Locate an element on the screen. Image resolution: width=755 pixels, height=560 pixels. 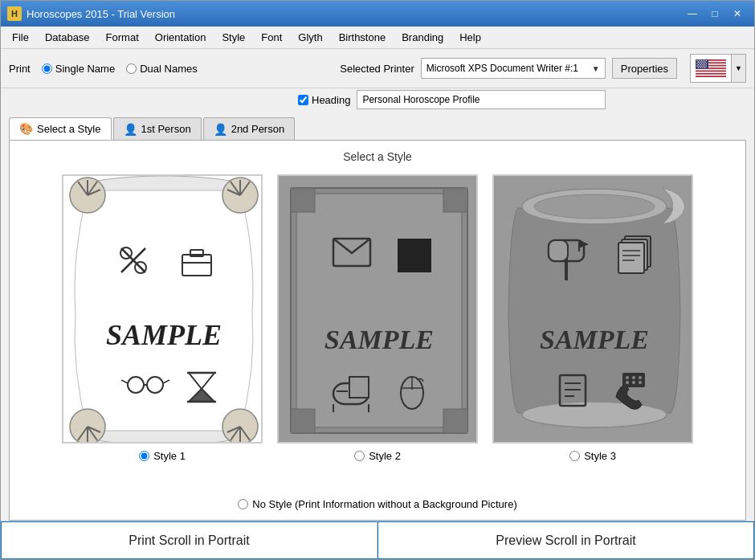
tab-2nd-person-label: 2nd Person is located at coordinates (259, 129).